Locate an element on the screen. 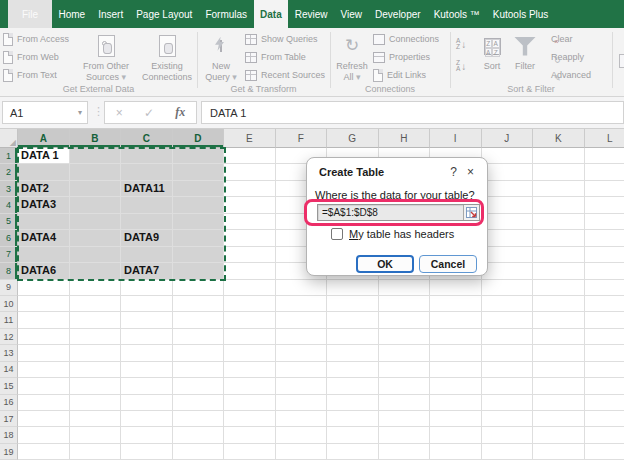 This screenshot has width=624, height=464. existing-connections-button: Existing Connections is located at coordinates (167, 61).